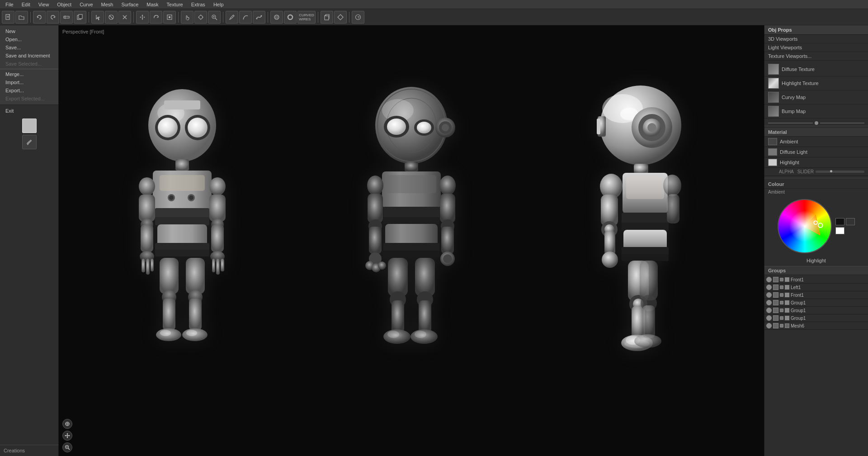 The image size is (868, 456). Describe the element at coordinates (175, 5) in the screenshot. I see `menu-texture: Texture` at that location.